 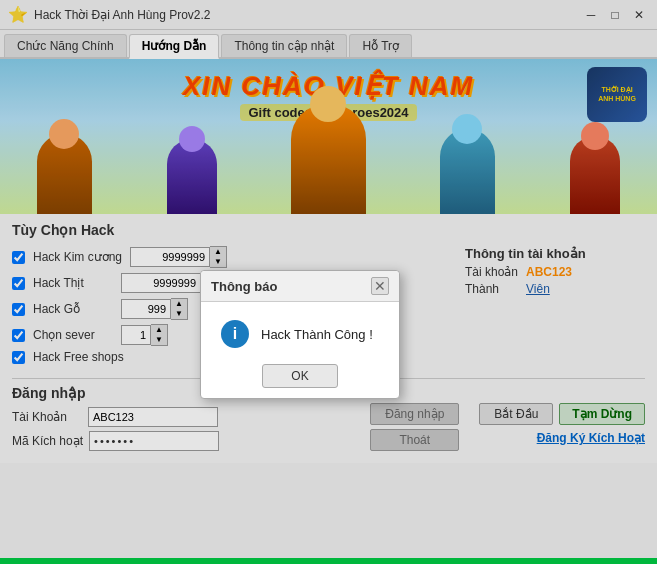 What do you see at coordinates (317, 334) in the screenshot?
I see `dialog-message: Hack Thành Công !` at bounding box center [317, 334].